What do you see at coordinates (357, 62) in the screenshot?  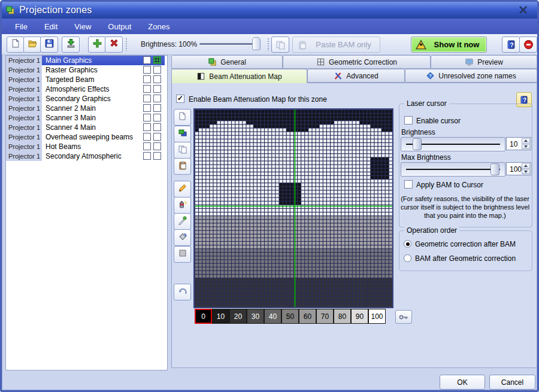 I see `tab-geometric-correction: Geometric Correction` at bounding box center [357, 62].